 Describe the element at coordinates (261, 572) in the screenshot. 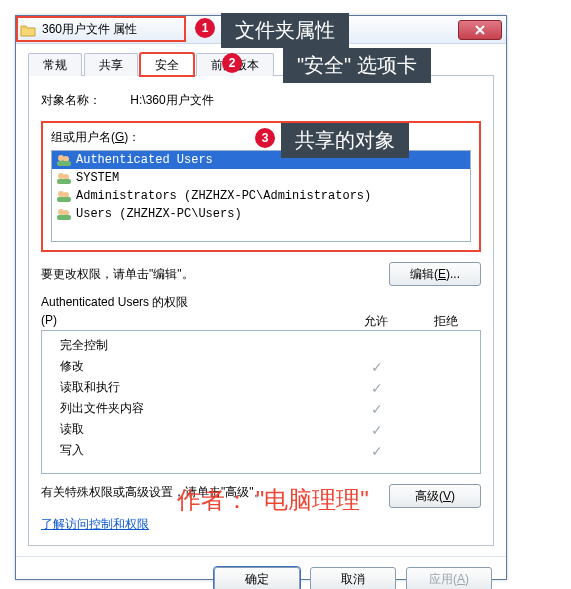

I see `dialog-buttons: 确定 取消 应用(A)` at that location.